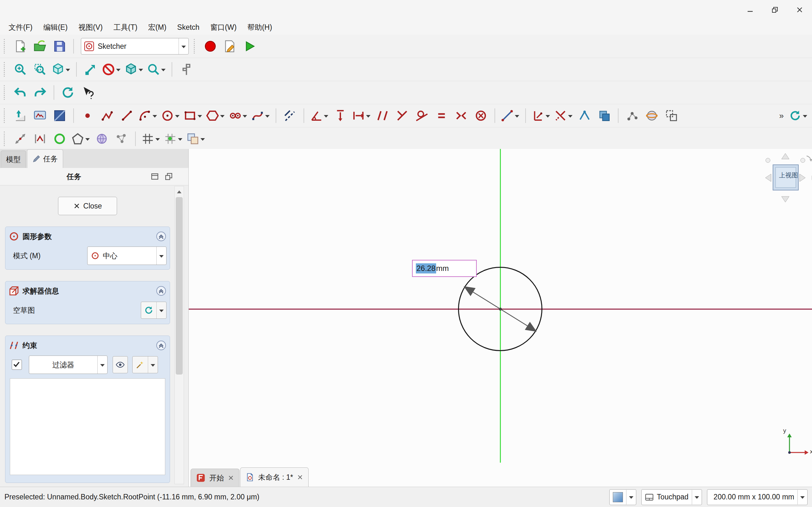 This screenshot has width=812, height=507. Describe the element at coordinates (230, 46) in the screenshot. I see `macro-edit-button` at that location.